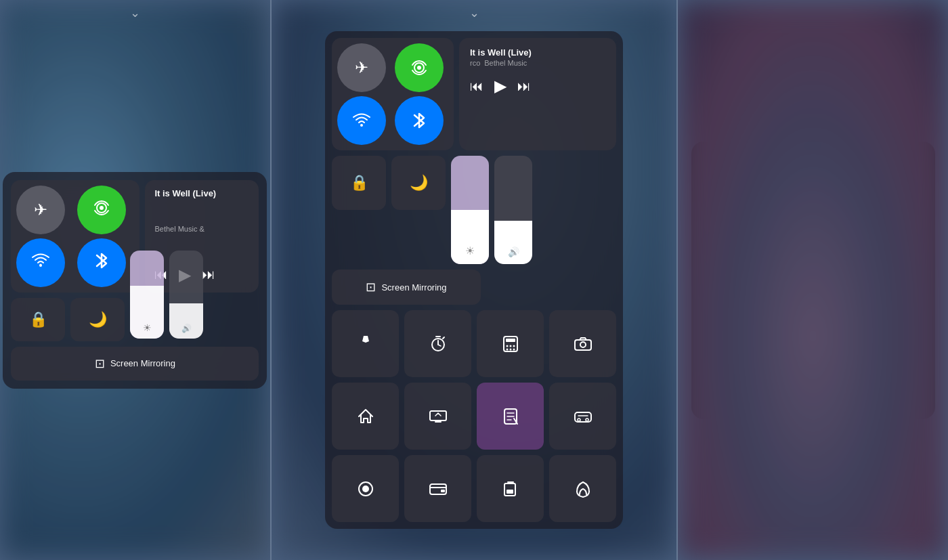 The height and width of the screenshot is (560, 948). I want to click on ffwd-btn-2: ⏭, so click(524, 87).